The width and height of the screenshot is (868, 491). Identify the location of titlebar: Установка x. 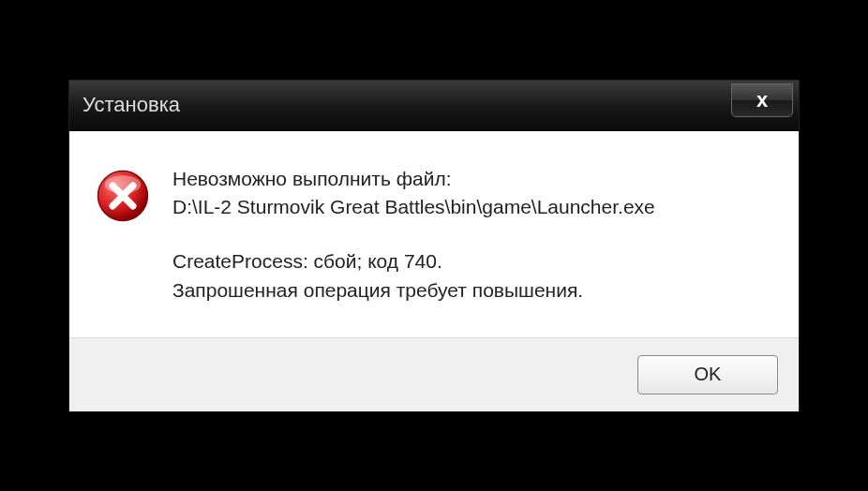
(434, 106).